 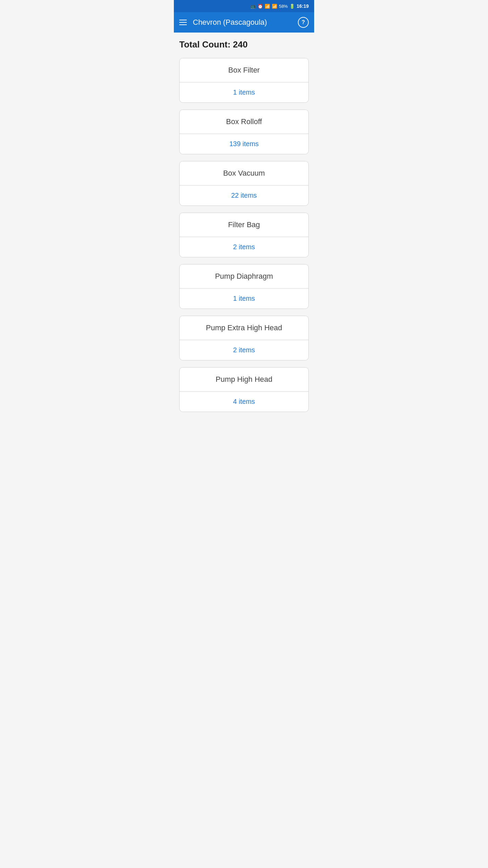 I want to click on status-time: 16:19, so click(x=303, y=6).